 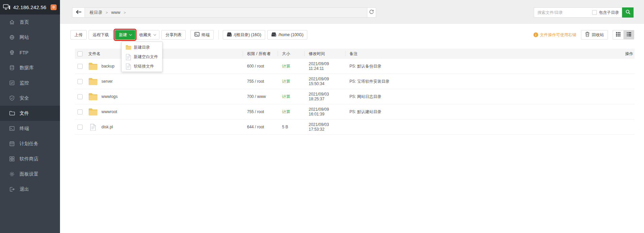 What do you see at coordinates (355, 127) in the screenshot?
I see `table-row-disk-pl: disk.pl 644 / root 5 B 2021/09/03 17:53:…` at bounding box center [355, 127].